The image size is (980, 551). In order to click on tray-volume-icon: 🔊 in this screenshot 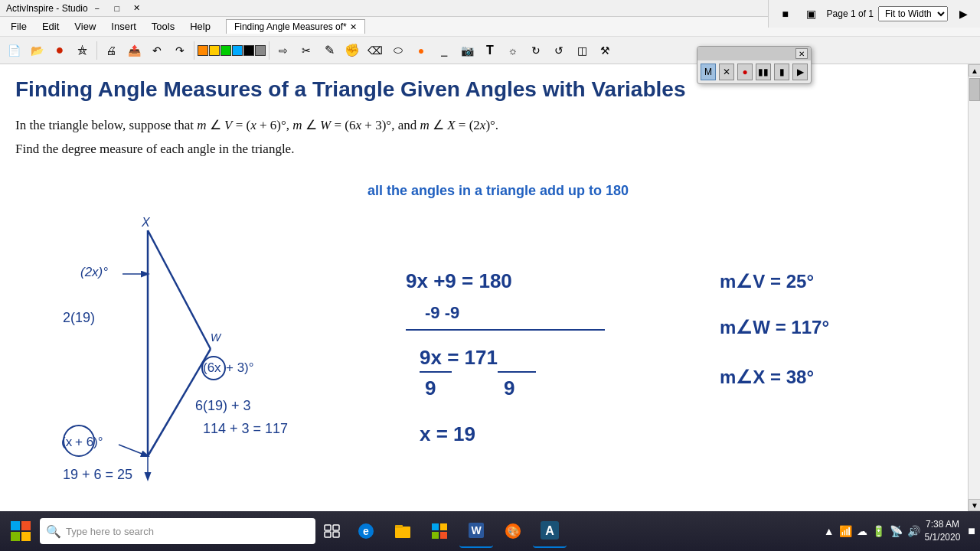, I will do `click(914, 531)`.